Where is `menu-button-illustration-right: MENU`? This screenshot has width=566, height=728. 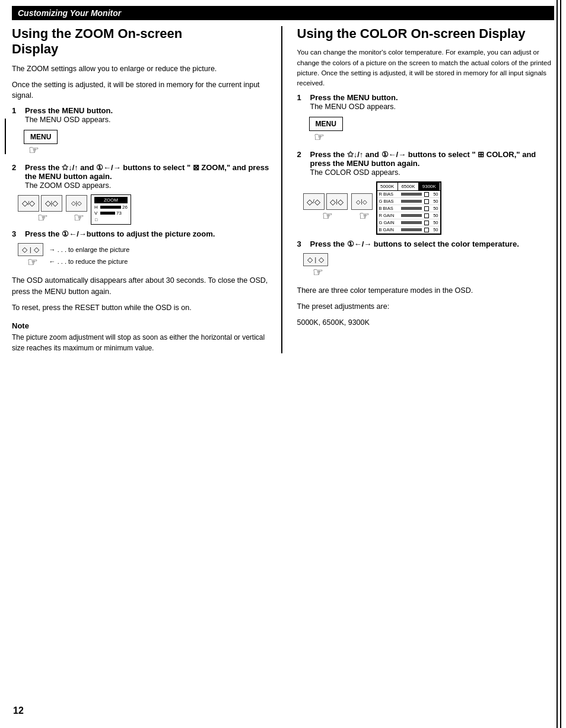 menu-button-illustration-right: MENU is located at coordinates (326, 124).